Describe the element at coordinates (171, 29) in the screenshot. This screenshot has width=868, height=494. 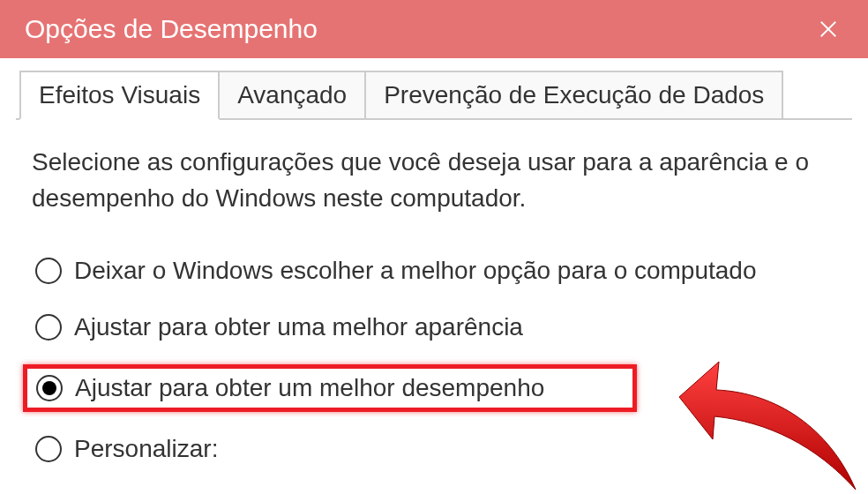
I see `window-title: Opções de Desempenho` at that location.